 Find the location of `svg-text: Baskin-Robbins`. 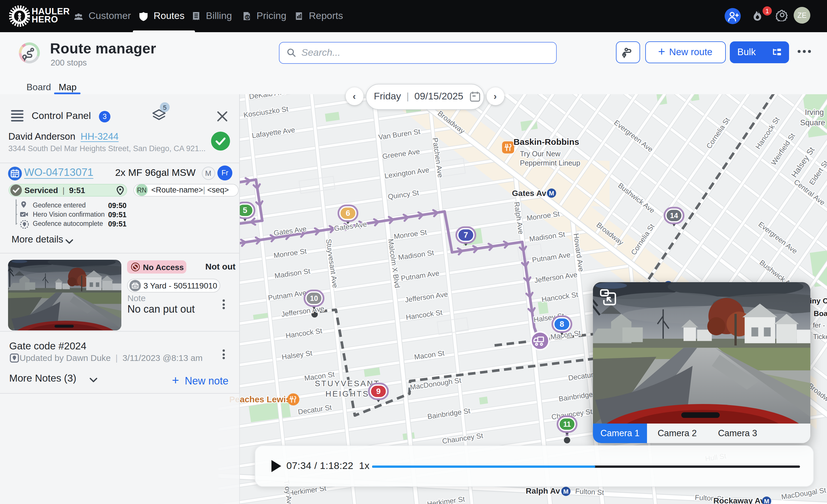

svg-text: Baskin-Robbins is located at coordinates (546, 142).